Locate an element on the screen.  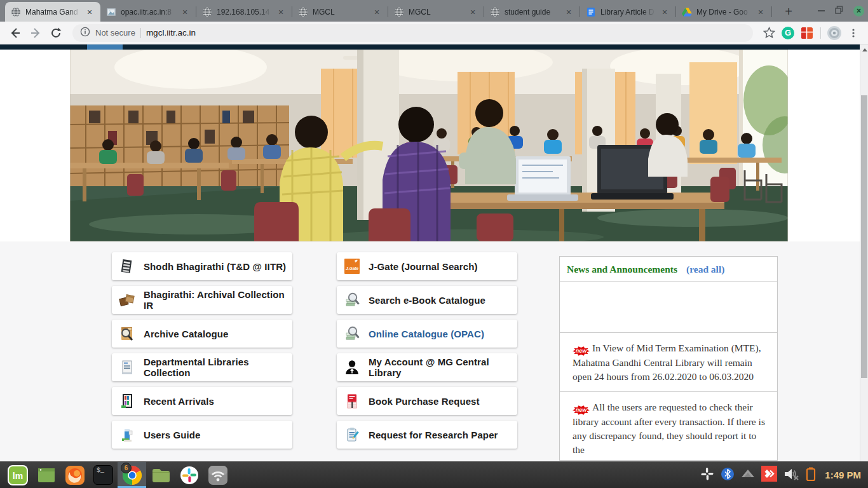
google-docs-icon is located at coordinates (591, 12).